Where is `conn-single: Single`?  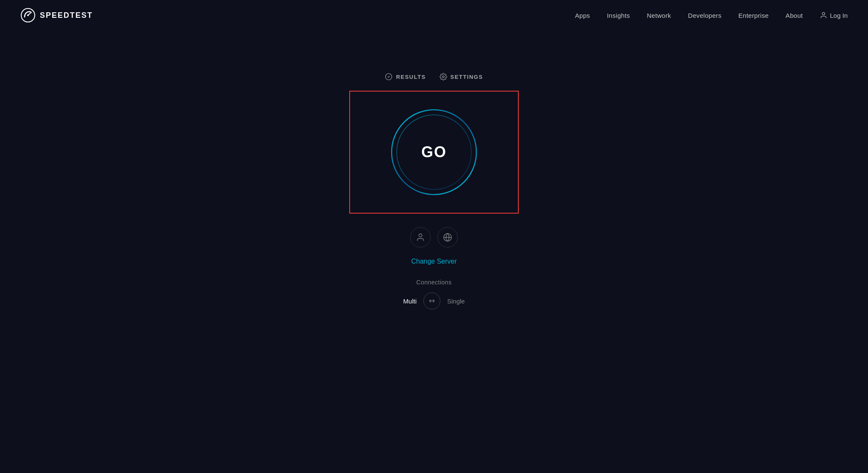 conn-single: Single is located at coordinates (456, 301).